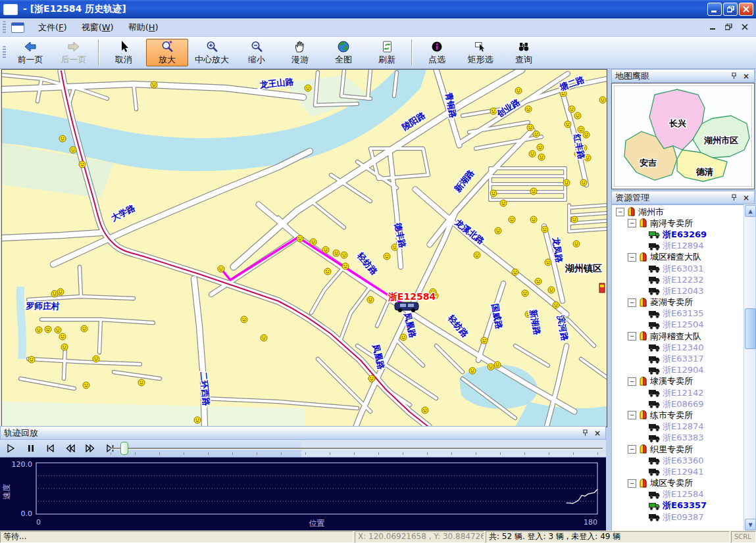 The height and width of the screenshot is (543, 756). Describe the element at coordinates (677, 337) in the screenshot. I see `tree-item-group: − 南浔稽查大队` at that location.